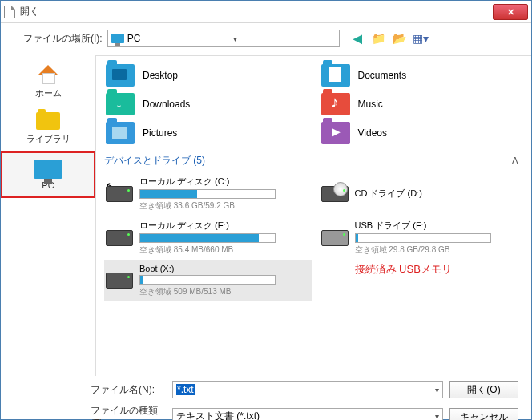  I want to click on close-button: ✕, so click(510, 12).